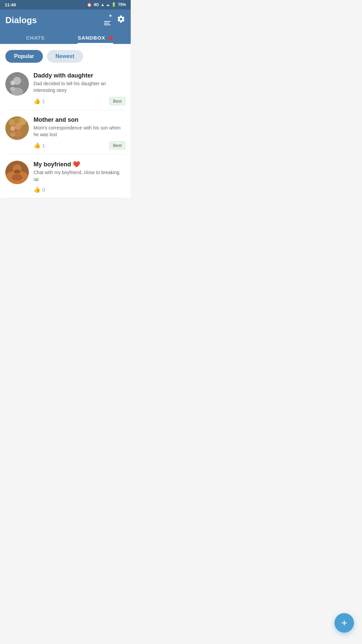 This screenshot has height=644, width=362. What do you see at coordinates (79, 89) in the screenshot?
I see `chat-content-daddy-daughter: Daddy with daughter Dad decided to tell …` at bounding box center [79, 89].